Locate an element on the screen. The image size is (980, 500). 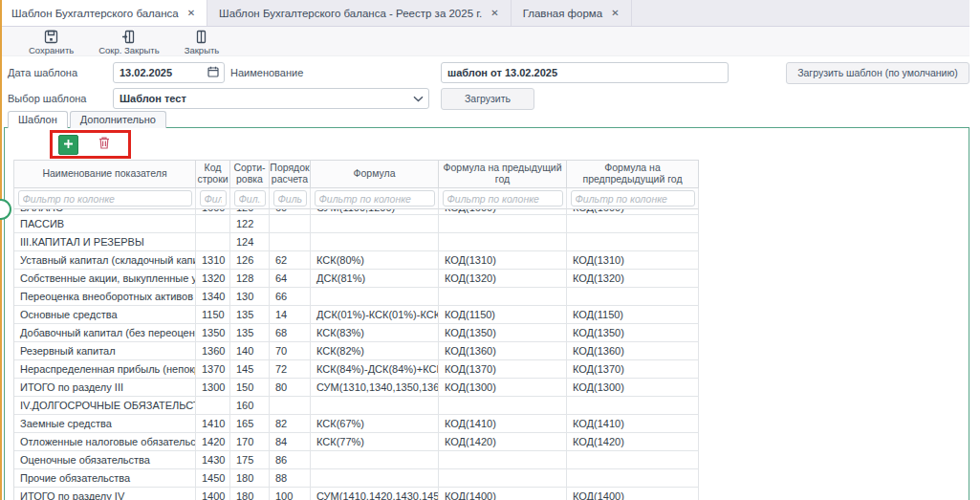
cell: 135 is located at coordinates (250, 333).